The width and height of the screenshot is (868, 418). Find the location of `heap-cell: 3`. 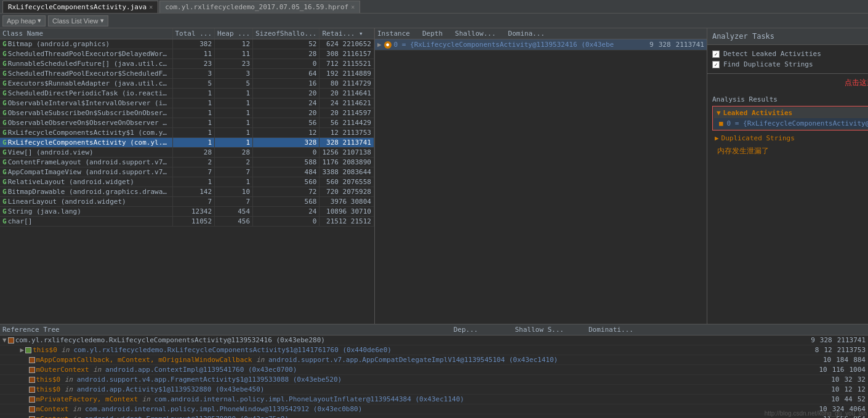

heap-cell: 3 is located at coordinates (234, 74).